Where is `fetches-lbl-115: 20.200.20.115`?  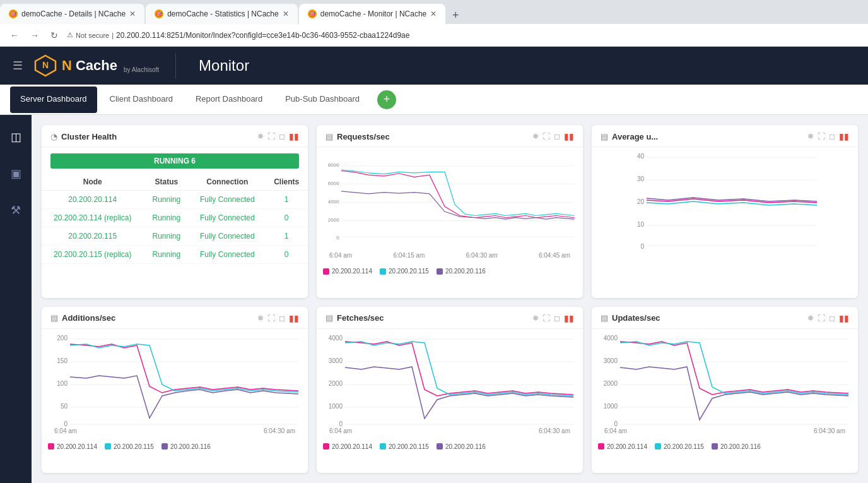 fetches-lbl-115: 20.200.20.115 is located at coordinates (409, 447).